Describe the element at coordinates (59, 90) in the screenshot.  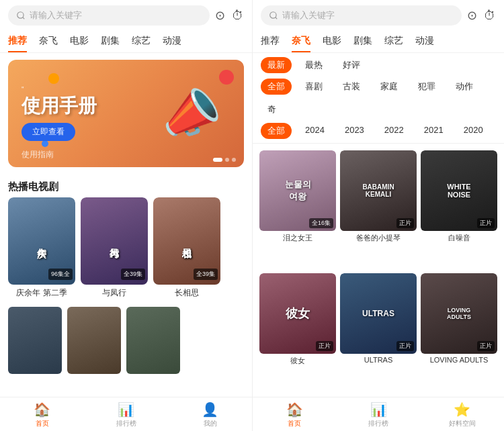
I see `left-banner-quote: "` at that location.